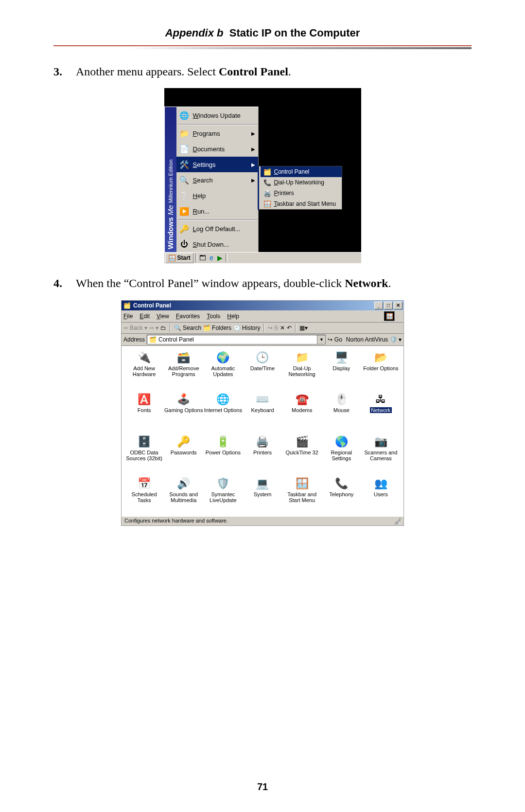 The height and width of the screenshot is (812, 525). Describe the element at coordinates (301, 172) in the screenshot. I see `submenu-item-control-panel: 🗂️Control Panel` at that location.